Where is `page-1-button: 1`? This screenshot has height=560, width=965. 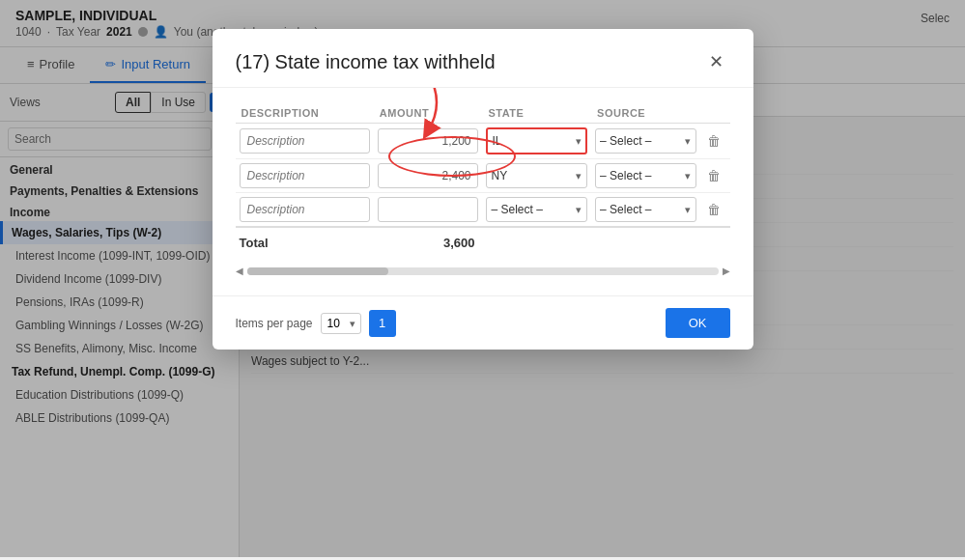 page-1-button: 1 is located at coordinates (383, 323).